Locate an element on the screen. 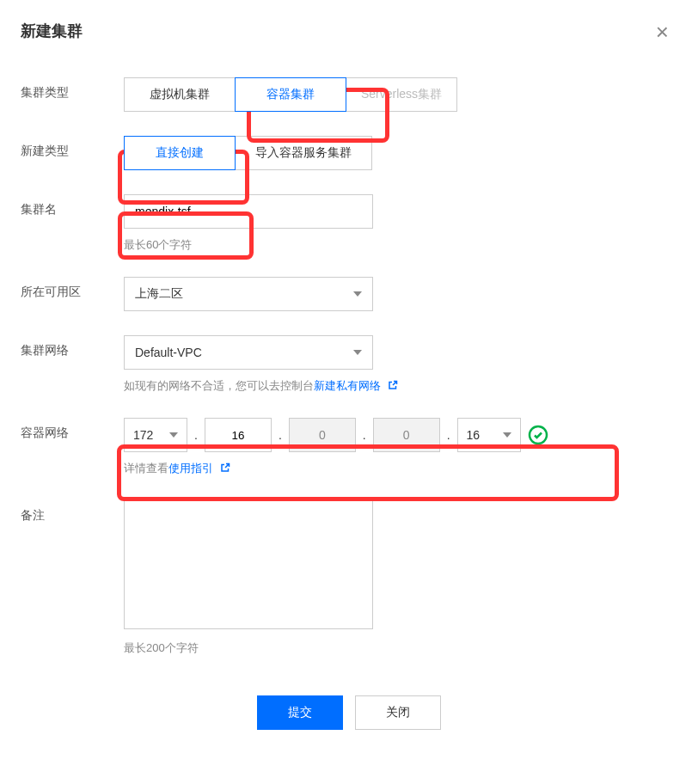 This screenshot has width=698, height=784. cluster-name-label: 集群名 is located at coordinates (72, 206).